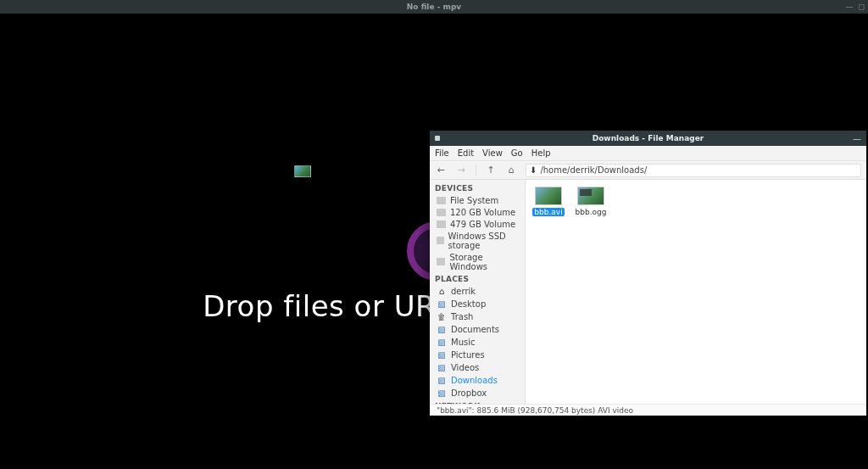 Image resolution: width=868 pixels, height=469 pixels. I want to click on sidebar-item-label: Desktop, so click(468, 304).